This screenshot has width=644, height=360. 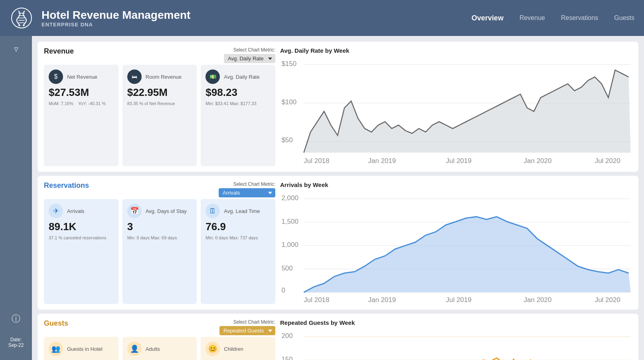 What do you see at coordinates (238, 238) in the screenshot?
I see `avg-lead-time-sub: Min: 0 days Max: 737 days` at bounding box center [238, 238].